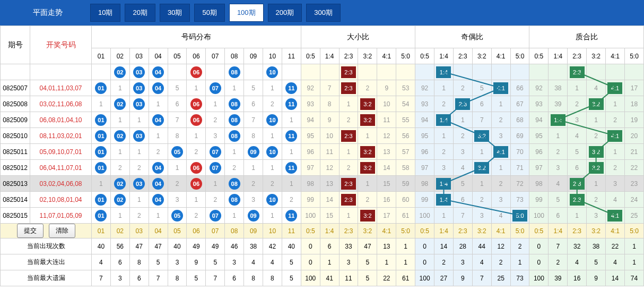 This screenshot has width=644, height=298. I want to click on nums-cell: 04,01,11,03,07, so click(61, 88).